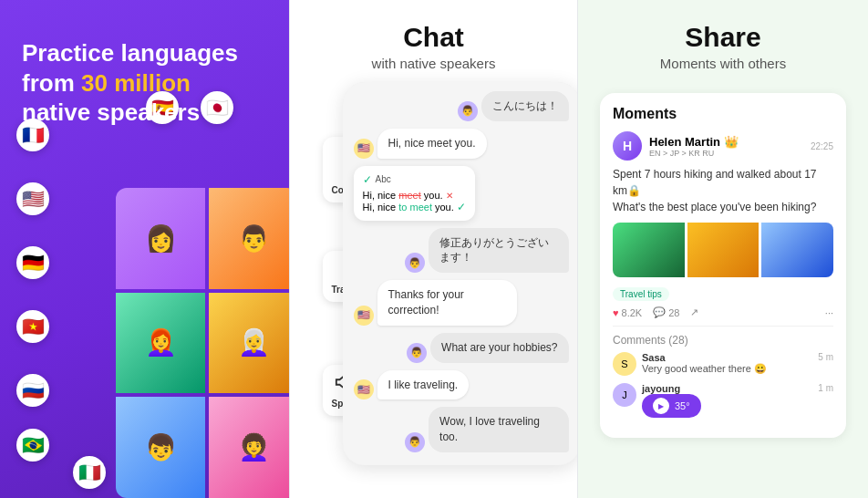 The height and width of the screenshot is (498, 868). What do you see at coordinates (202, 343) in the screenshot?
I see `photo-grid: 👩 👨 👩‍🦰 👩‍🦳 👦 👩‍🦱` at bounding box center [202, 343].